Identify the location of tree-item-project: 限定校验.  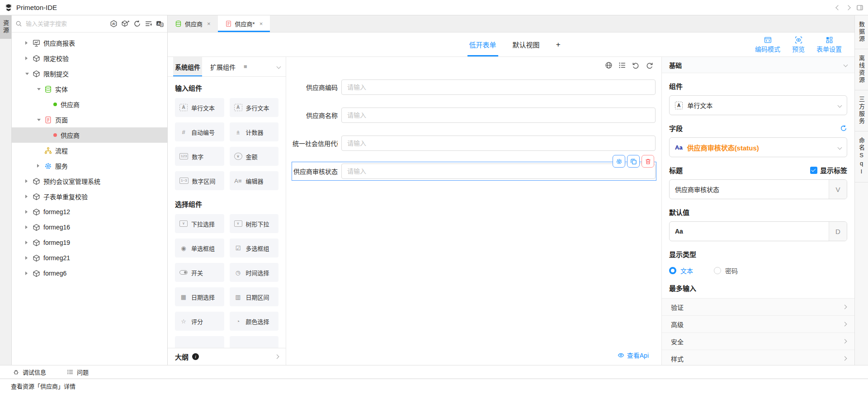
(90, 58).